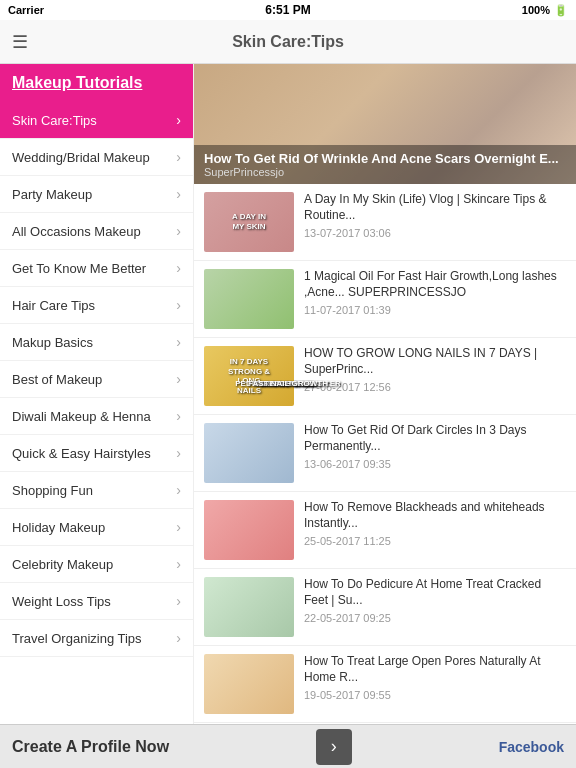  I want to click on video-title-1: 1 Magical Oil For Fast Hair Growth,Long …, so click(435, 284).